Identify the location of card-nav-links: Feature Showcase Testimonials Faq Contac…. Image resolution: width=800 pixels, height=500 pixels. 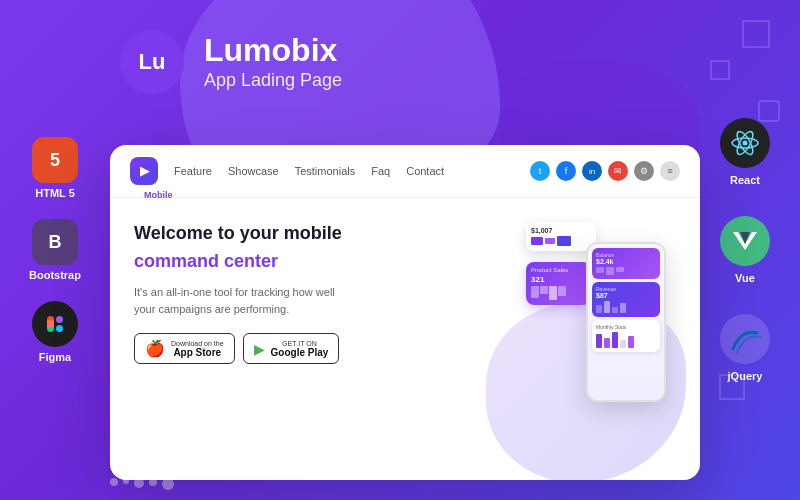
(347, 171).